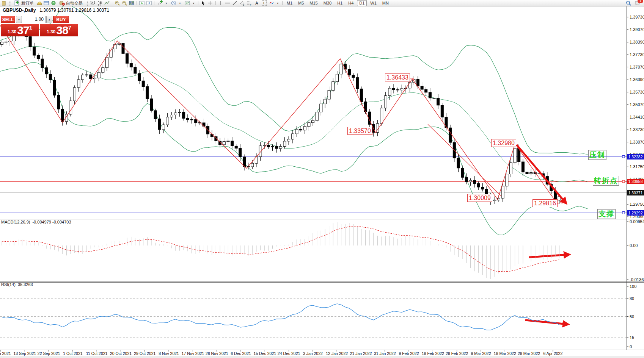 The image size is (644, 358). Describe the element at coordinates (210, 3) in the screenshot. I see `crosshair-icon` at that location.